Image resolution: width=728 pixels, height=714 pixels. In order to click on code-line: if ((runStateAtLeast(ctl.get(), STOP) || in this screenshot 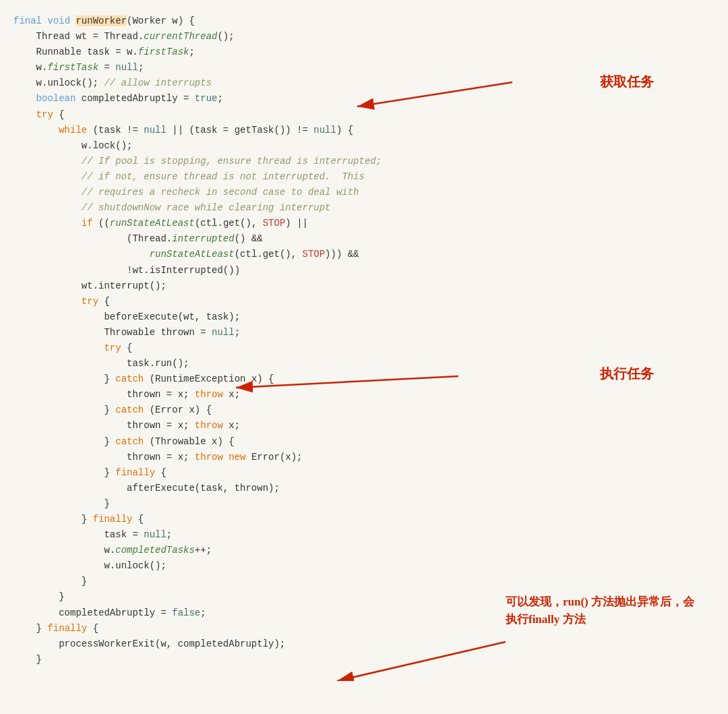, I will do `click(364, 224)`.